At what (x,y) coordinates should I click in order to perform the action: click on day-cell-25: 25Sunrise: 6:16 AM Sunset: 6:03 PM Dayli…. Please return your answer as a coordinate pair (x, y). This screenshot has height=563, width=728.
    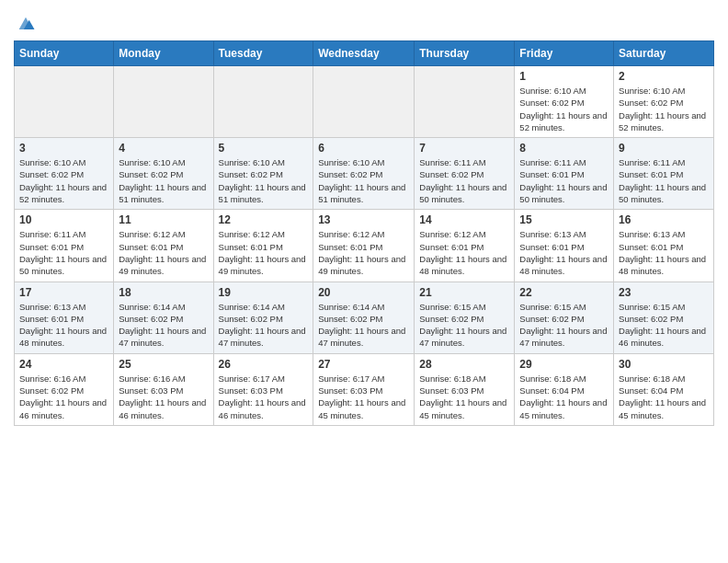
    Looking at the image, I should click on (164, 389).